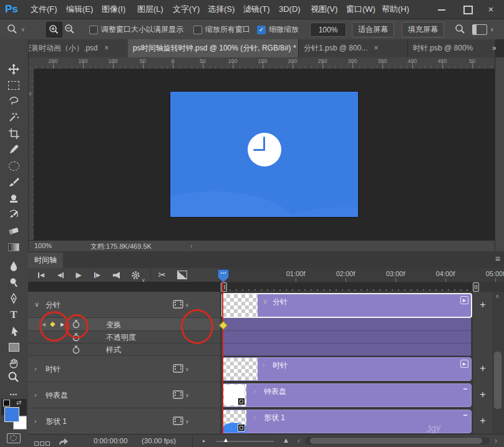 This screenshot has height=447, width=504. I want to click on scroll-left-icon: ‹, so click(299, 441).